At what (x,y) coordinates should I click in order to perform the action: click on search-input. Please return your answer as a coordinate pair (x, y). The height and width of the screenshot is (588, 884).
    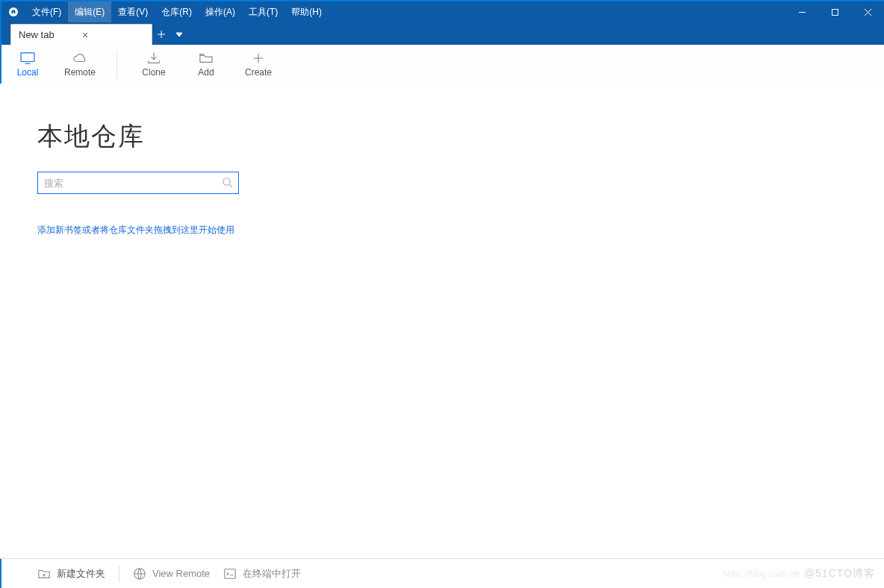
    Looking at the image, I should click on (138, 183).